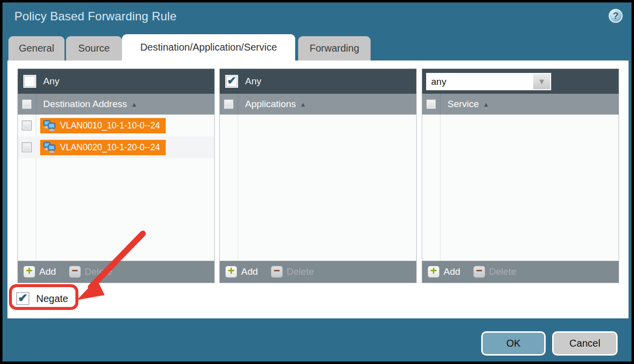  I want to click on address-object-vlan0010: VLAN0010_10-1-10-0--24, so click(103, 126).